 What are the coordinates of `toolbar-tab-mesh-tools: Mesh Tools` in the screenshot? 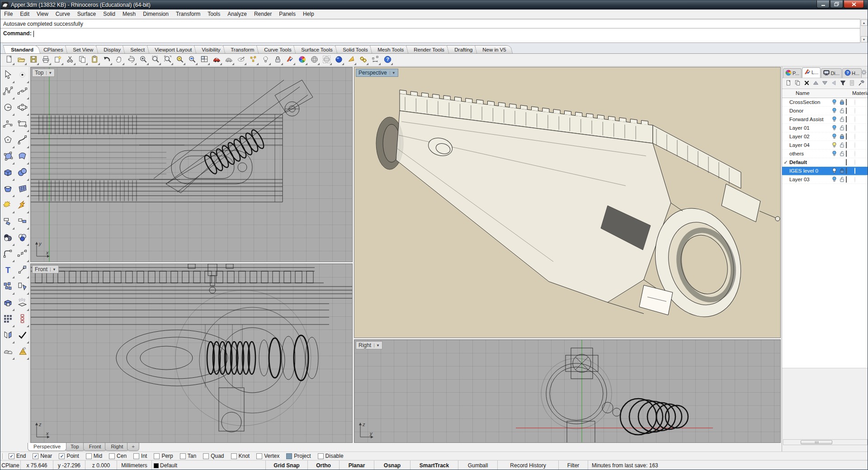 It's located at (390, 49).